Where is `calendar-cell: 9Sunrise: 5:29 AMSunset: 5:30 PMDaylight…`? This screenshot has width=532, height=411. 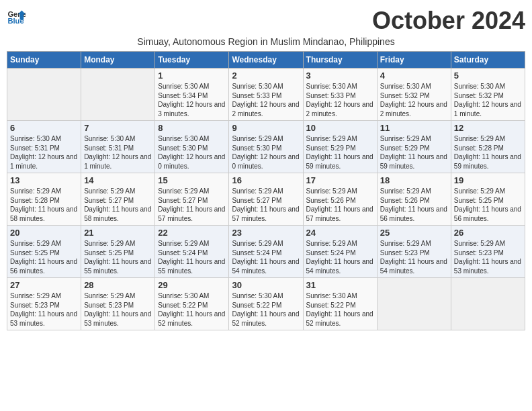 calendar-cell: 9Sunrise: 5:29 AMSunset: 5:30 PMDaylight… is located at coordinates (266, 147).